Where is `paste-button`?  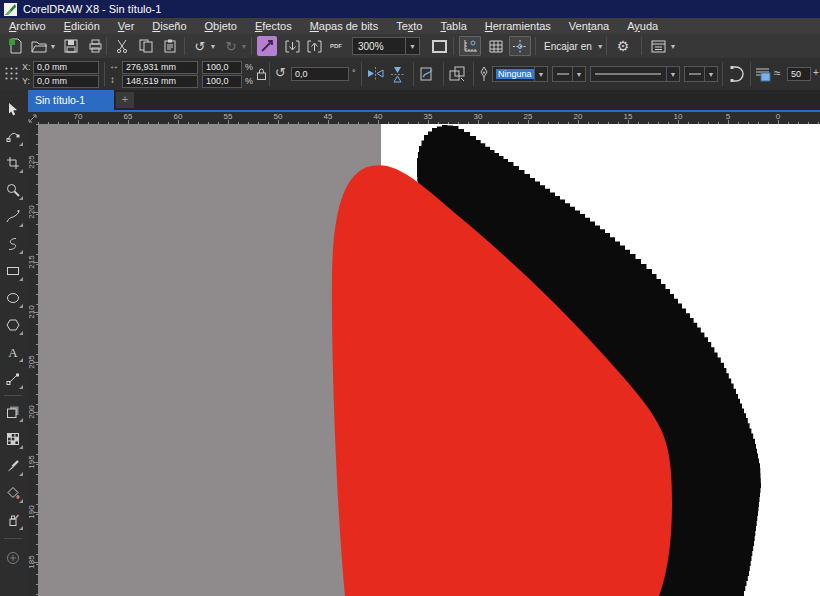 paste-button is located at coordinates (170, 46).